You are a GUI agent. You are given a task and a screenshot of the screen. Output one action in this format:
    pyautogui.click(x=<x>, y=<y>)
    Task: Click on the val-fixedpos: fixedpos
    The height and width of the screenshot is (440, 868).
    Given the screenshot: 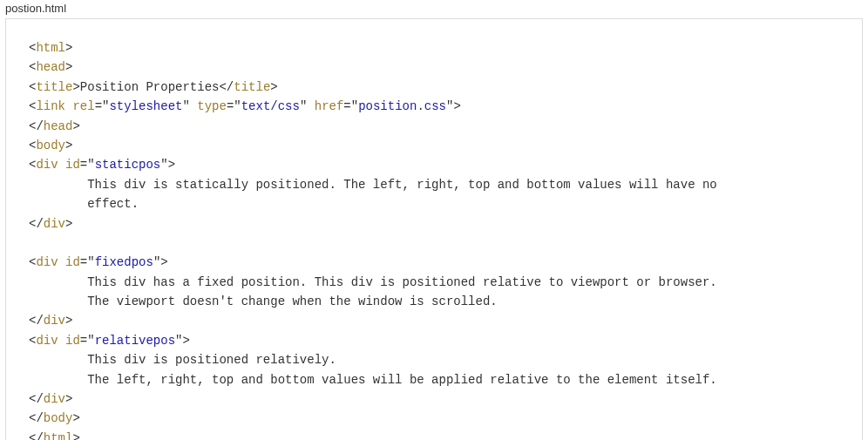 What is the action you would take?
    pyautogui.click(x=124, y=262)
    